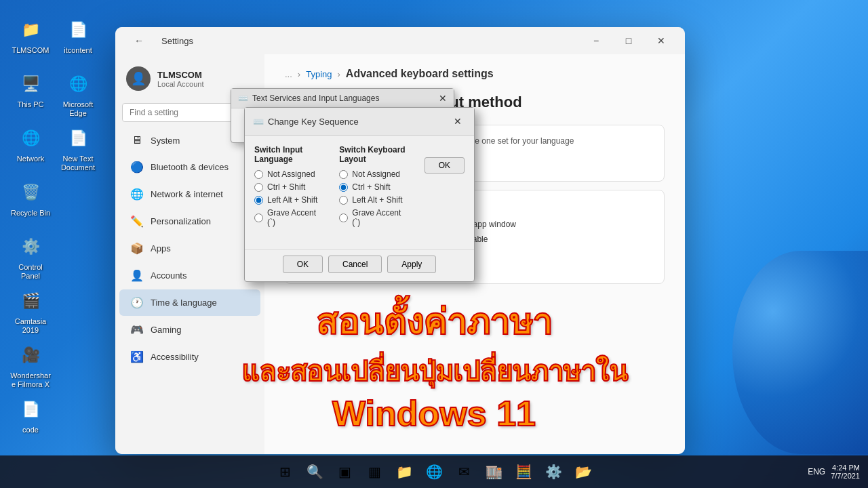  Describe the element at coordinates (78, 148) in the screenshot. I see `desktop-icon-new-text: 📄 New Text Document` at that location.